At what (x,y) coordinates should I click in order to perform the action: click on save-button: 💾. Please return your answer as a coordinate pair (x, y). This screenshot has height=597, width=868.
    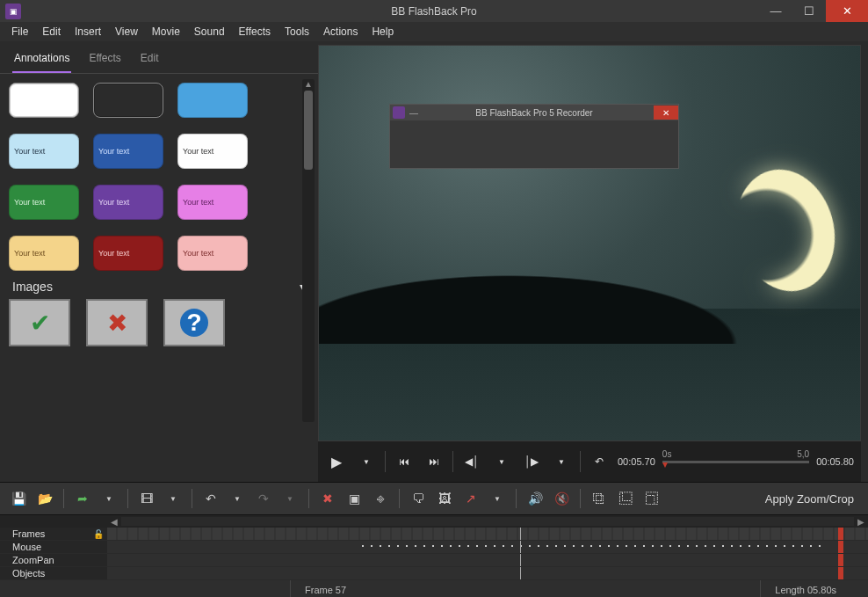
    Looking at the image, I should click on (18, 499).